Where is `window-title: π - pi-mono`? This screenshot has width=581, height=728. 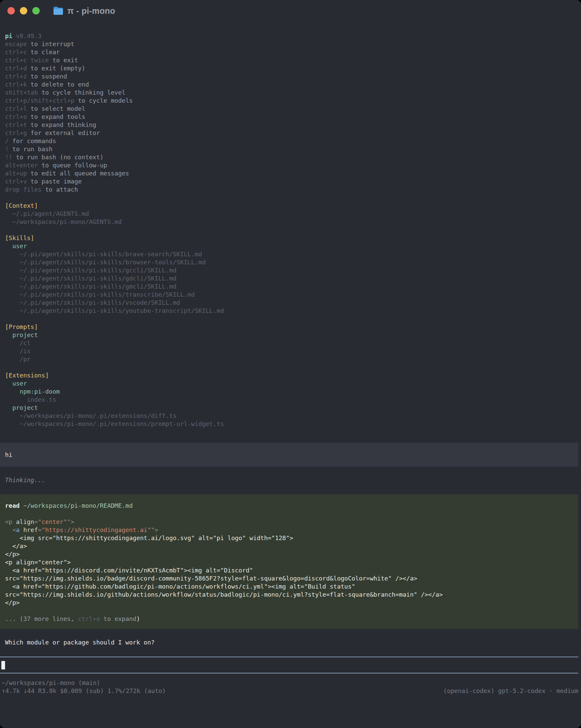
window-title: π - pi-mono is located at coordinates (91, 11).